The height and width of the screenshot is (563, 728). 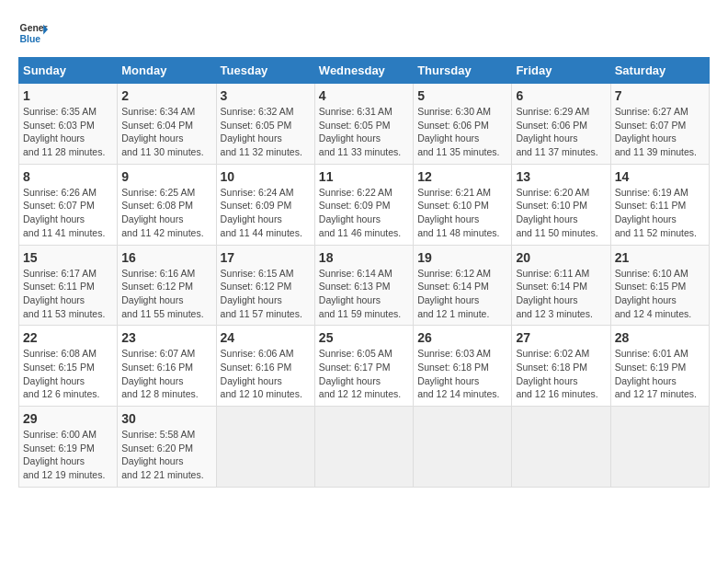 What do you see at coordinates (660, 373) in the screenshot?
I see `day-info: Sunrise: 6:01 AM Sunset: 6:19 PM Dayligh…` at bounding box center [660, 373].